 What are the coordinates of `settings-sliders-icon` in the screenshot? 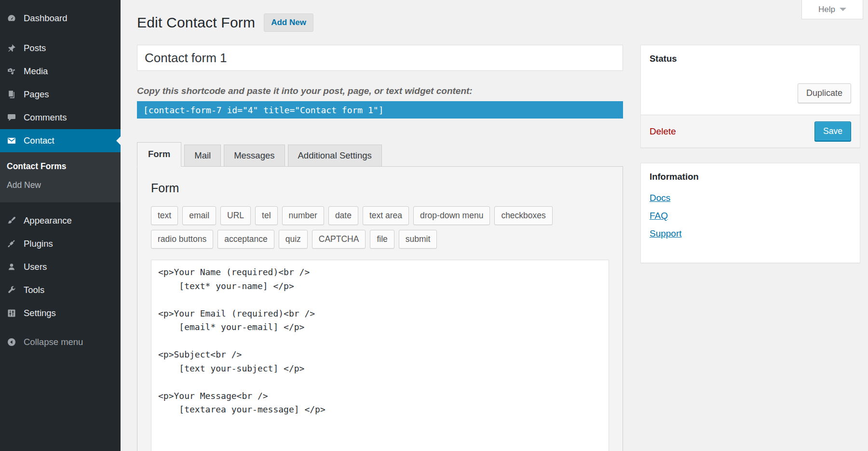 It's located at (12, 313).